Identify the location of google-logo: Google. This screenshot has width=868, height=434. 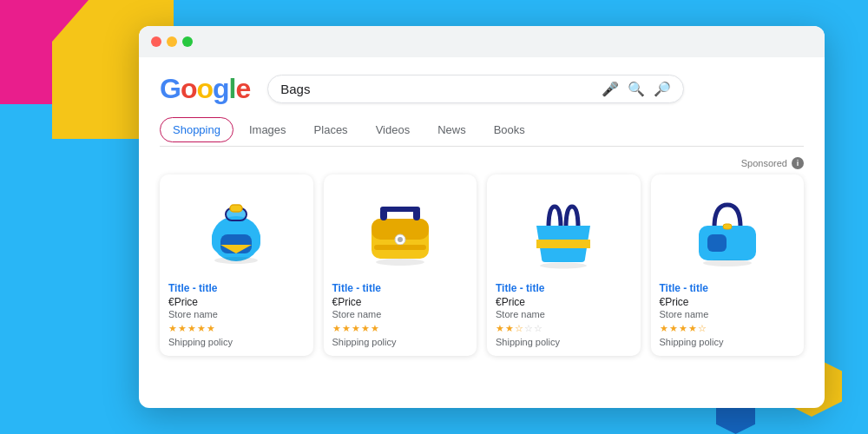
(205, 89).